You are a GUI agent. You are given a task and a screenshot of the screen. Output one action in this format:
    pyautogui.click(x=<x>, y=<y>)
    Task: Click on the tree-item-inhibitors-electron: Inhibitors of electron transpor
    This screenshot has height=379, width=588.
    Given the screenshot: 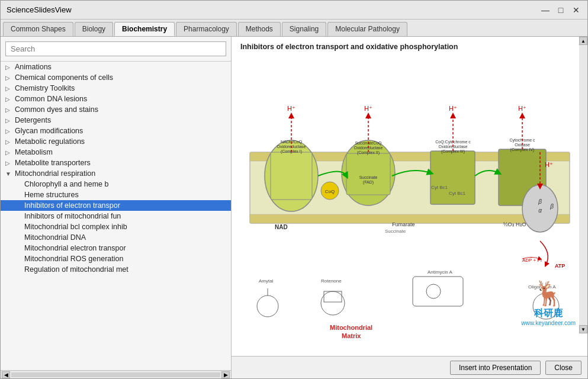 What is the action you would take?
    pyautogui.click(x=116, y=205)
    